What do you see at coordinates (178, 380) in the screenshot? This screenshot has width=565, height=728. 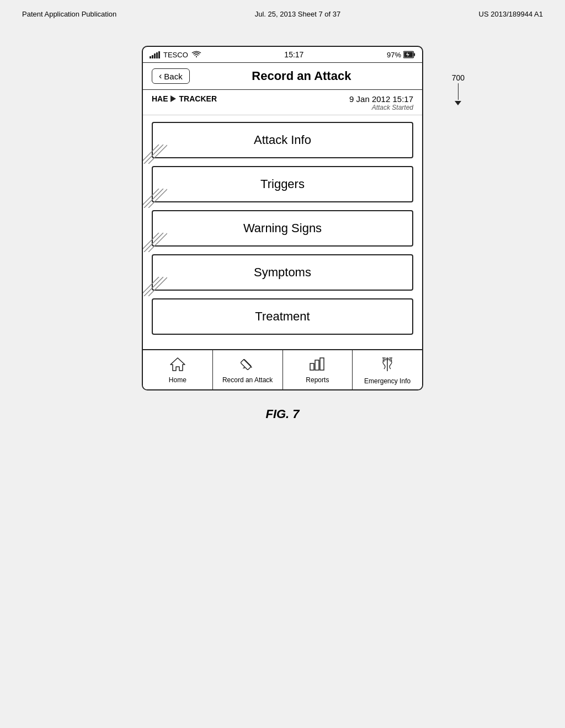 I see `tab-home-label: Home` at bounding box center [178, 380].